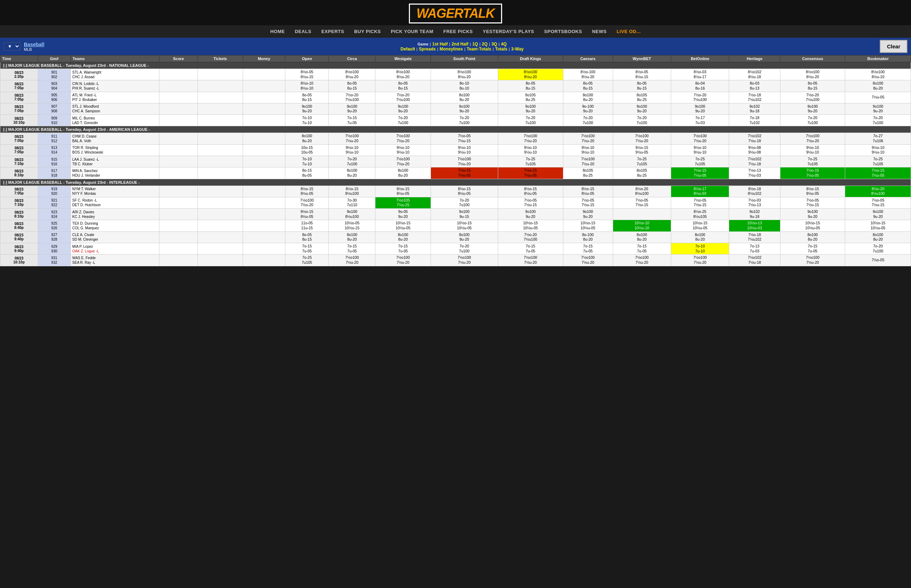 The width and height of the screenshot is (911, 588). What do you see at coordinates (54, 139) in the screenshot?
I see `game-number-cell: 911912` at bounding box center [54, 139].